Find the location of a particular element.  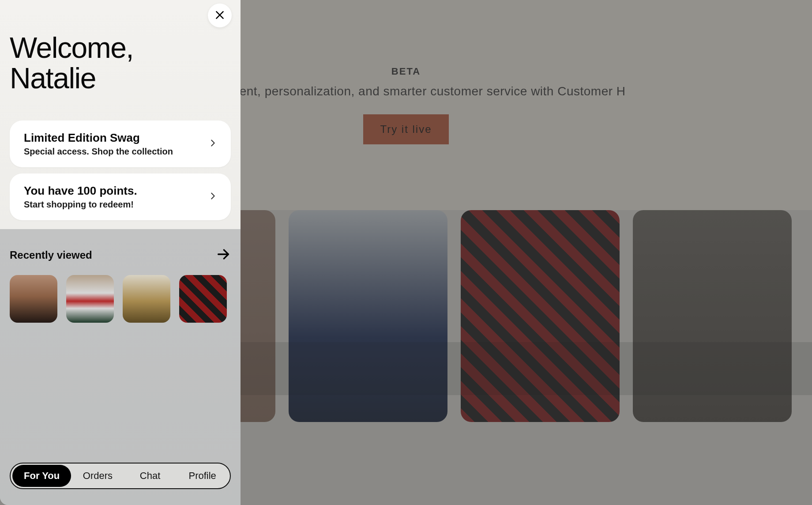

nav-tab-profile: Profile is located at coordinates (202, 476).